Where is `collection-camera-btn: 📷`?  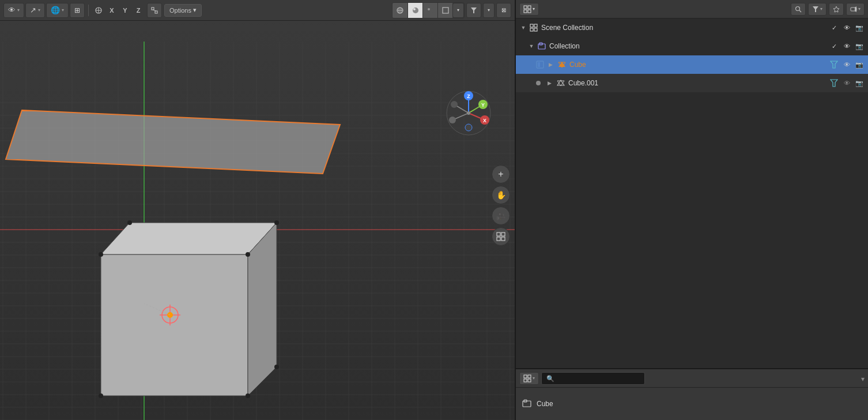
collection-camera-btn: 📷 is located at coordinates (859, 46).